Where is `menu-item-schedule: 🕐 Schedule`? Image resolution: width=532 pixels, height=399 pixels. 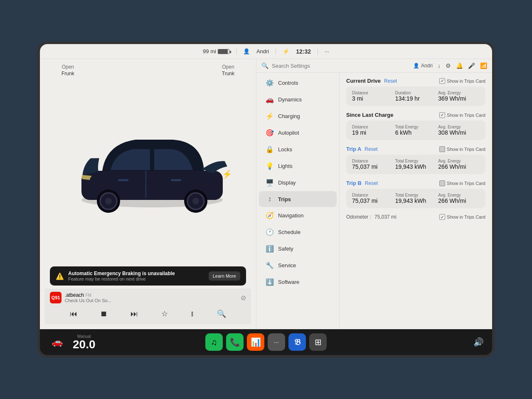 menu-item-schedule: 🕐 Schedule is located at coordinates (298, 232).